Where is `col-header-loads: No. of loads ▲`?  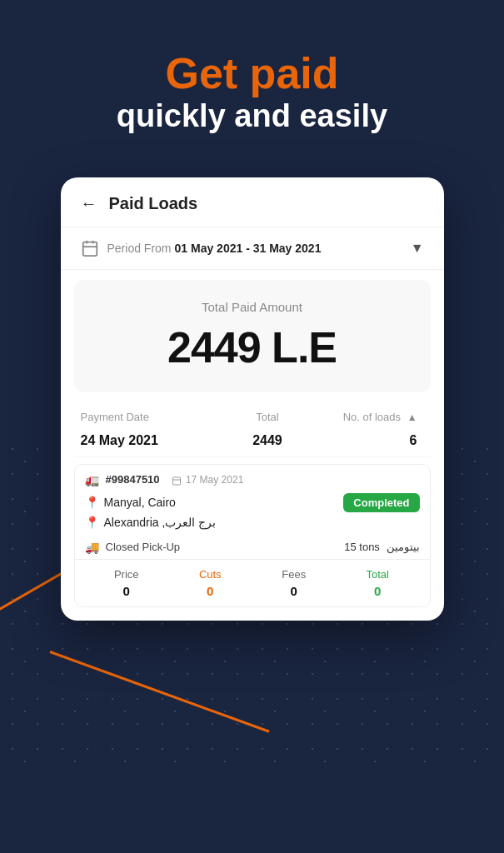
col-header-loads: No. of loads ▲ is located at coordinates (365, 417).